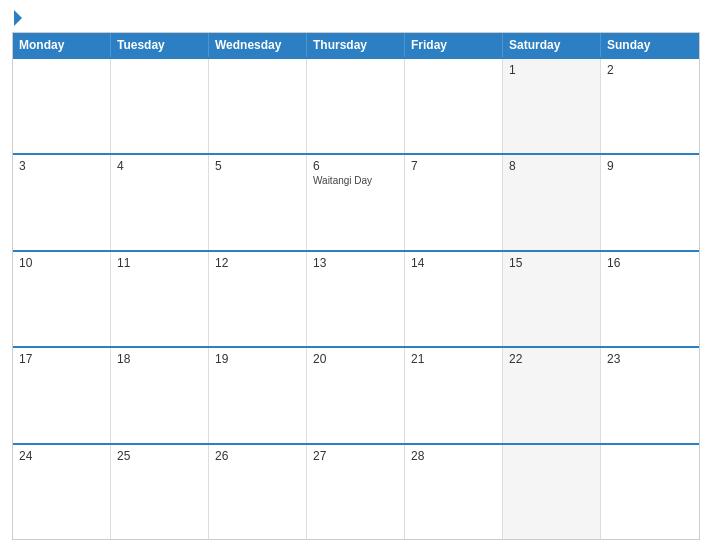 The image size is (712, 550). What do you see at coordinates (258, 359) in the screenshot?
I see `day-number: 19` at bounding box center [258, 359].